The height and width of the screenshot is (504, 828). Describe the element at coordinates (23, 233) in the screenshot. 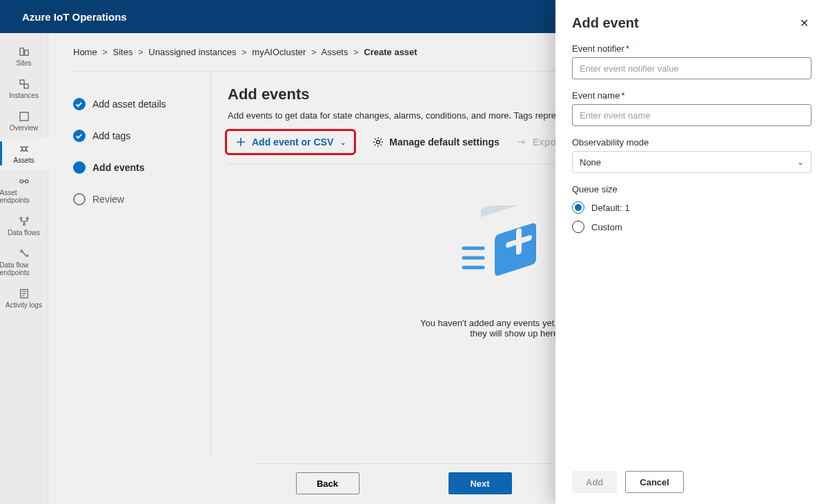

I see `nav-data-flows-label: Data flows` at that location.